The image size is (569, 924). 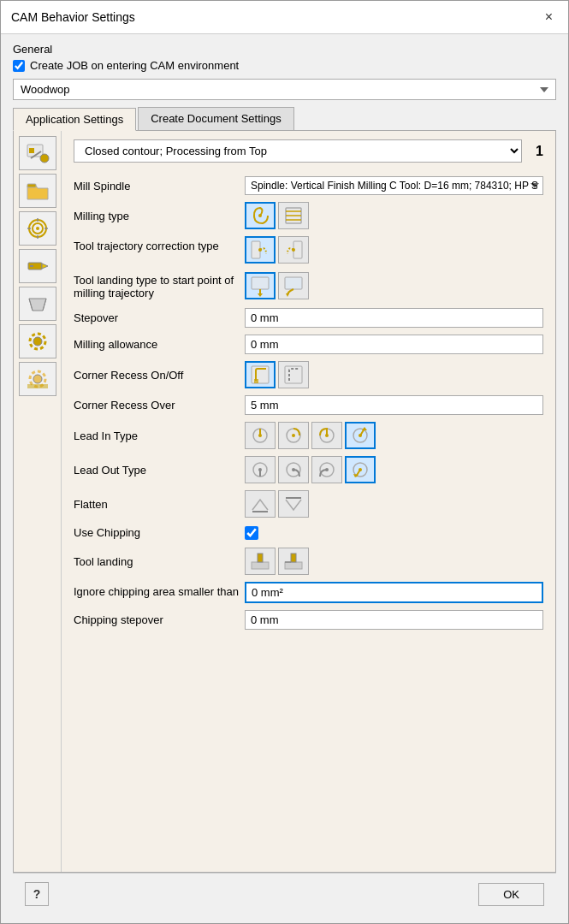 What do you see at coordinates (394, 592) in the screenshot?
I see `ignore-chipping-input` at bounding box center [394, 592].